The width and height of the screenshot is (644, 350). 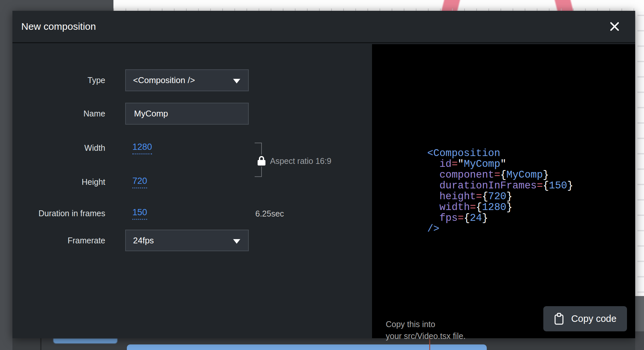 I want to click on name-input: MyComp, so click(x=187, y=114).